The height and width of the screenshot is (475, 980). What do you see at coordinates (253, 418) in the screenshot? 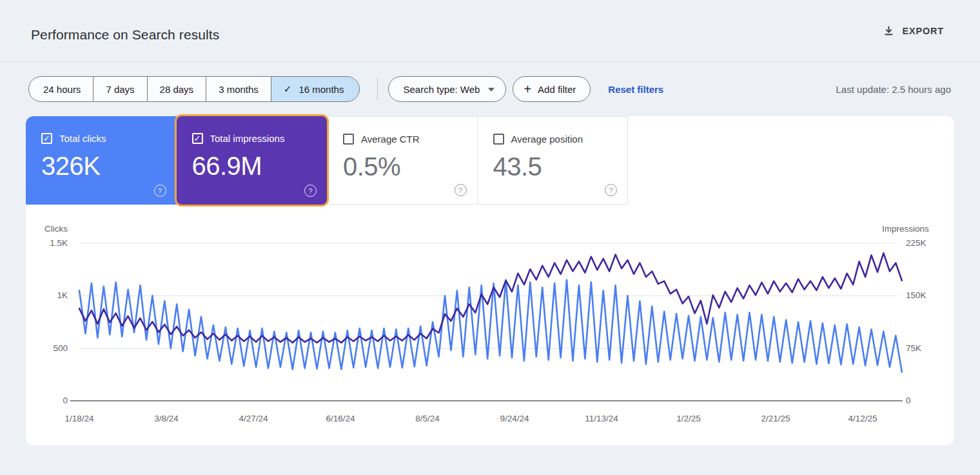
I see `x-axis-tick: 4/27/24` at bounding box center [253, 418].